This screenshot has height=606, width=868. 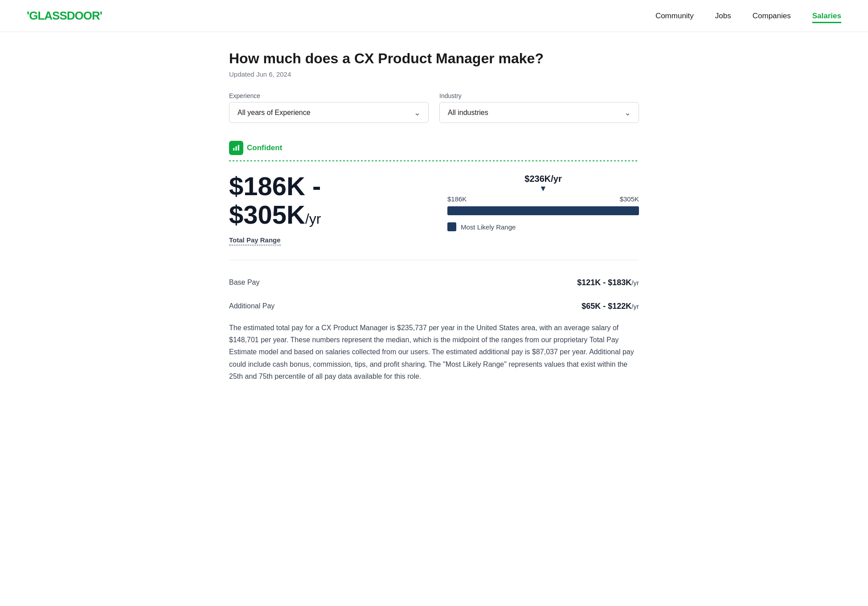 I want to click on logo: 'GLASSDOOR', so click(x=64, y=16).